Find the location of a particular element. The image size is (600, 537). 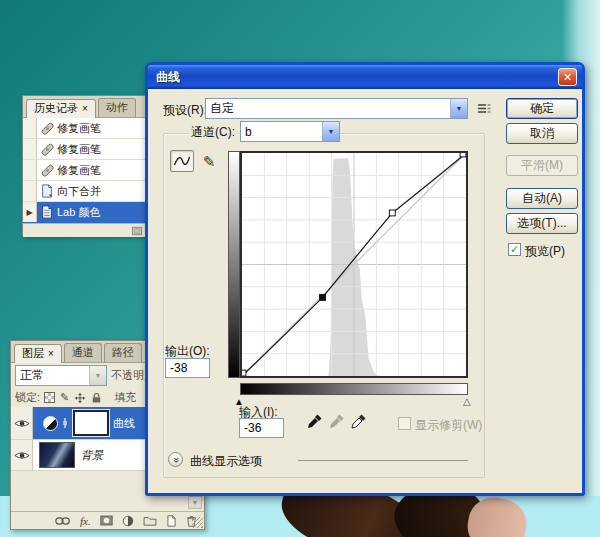

fill-label: 填充 is located at coordinates (125, 398).